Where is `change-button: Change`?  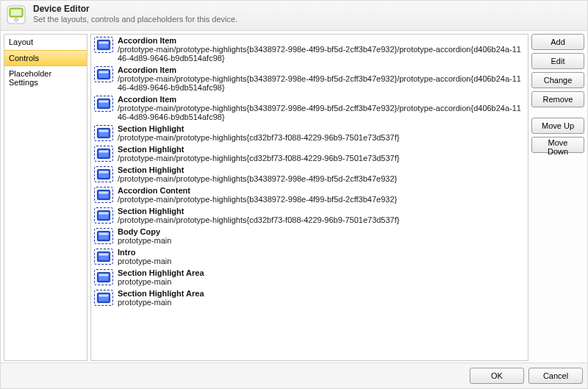 change-button: Change is located at coordinates (558, 80).